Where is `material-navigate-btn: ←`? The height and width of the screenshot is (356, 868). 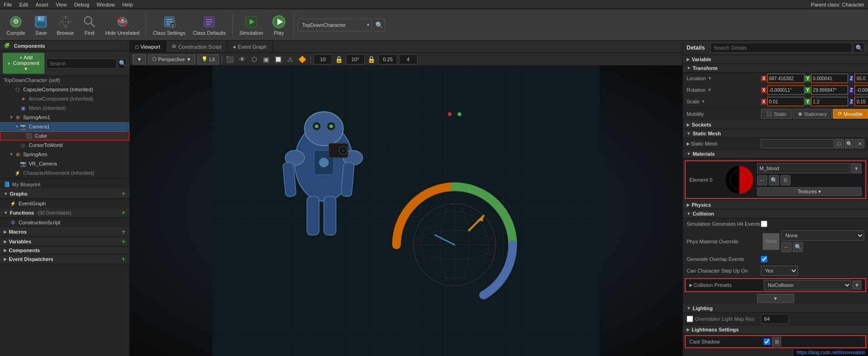 material-navigate-btn: ← is located at coordinates (762, 180).